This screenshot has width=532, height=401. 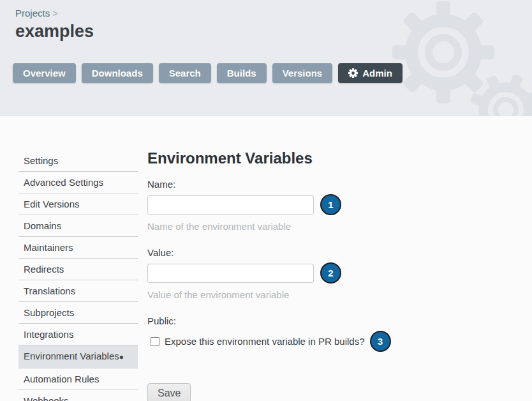 What do you see at coordinates (78, 269) in the screenshot?
I see `sidebar-item-redirects: Redirects` at bounding box center [78, 269].